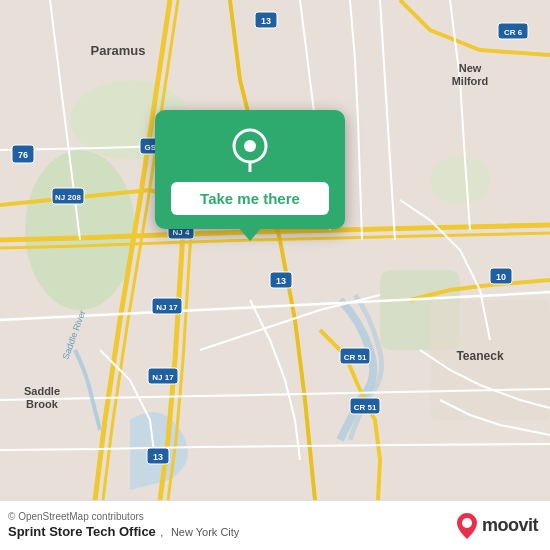 The width and height of the screenshot is (550, 550). Describe the element at coordinates (467, 526) in the screenshot. I see `moovit-pin-icon` at that location.